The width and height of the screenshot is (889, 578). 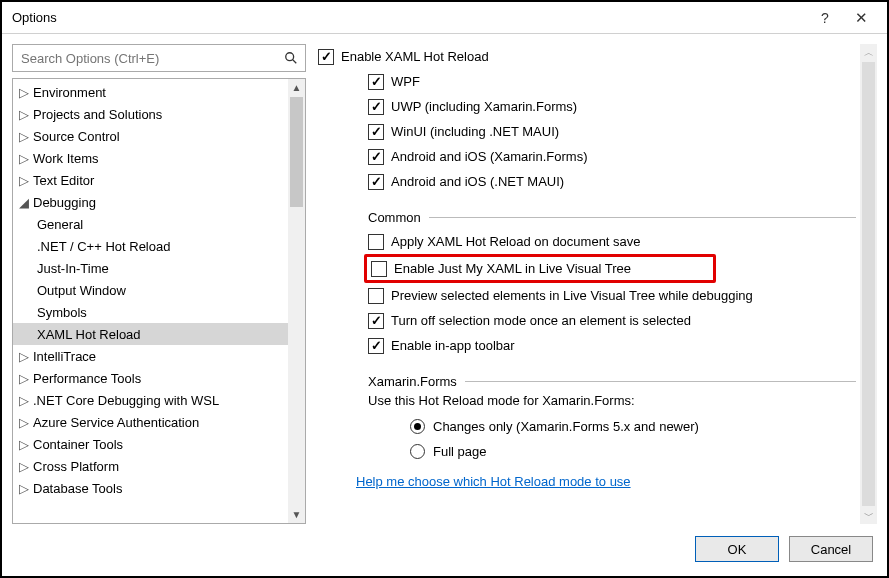 I want to click on help-link: Help me choose which Hot Reload mode to …, so click(x=474, y=482).